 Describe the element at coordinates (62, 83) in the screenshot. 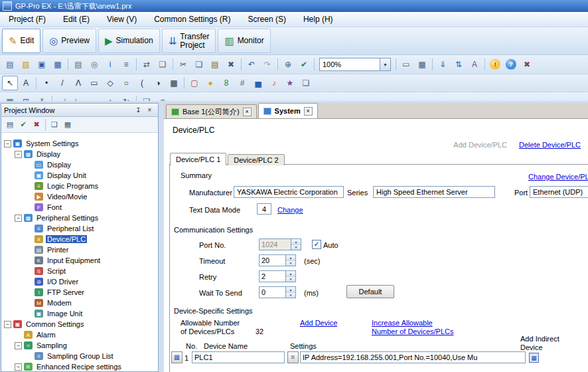

I see `line-tool-icon: /` at that location.